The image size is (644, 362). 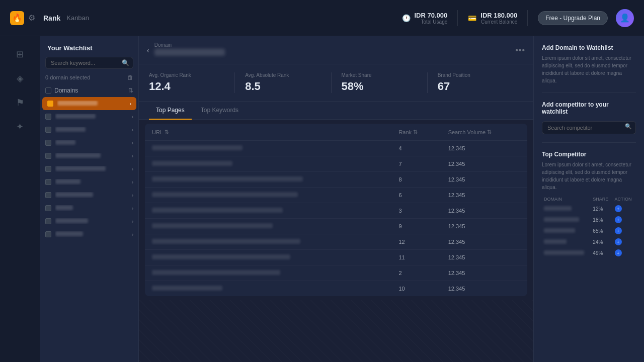 I want to click on col-url: URL ⇅, so click(x=268, y=132).